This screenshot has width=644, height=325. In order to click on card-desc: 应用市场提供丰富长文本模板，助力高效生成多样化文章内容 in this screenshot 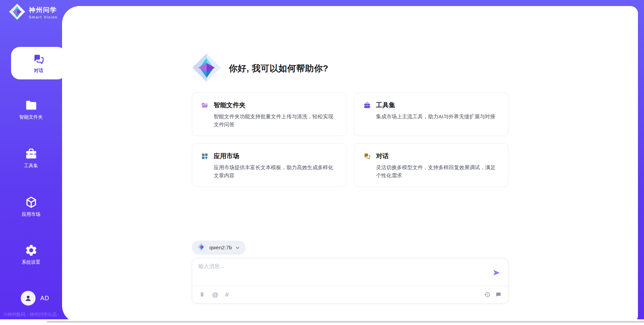, I will do `click(275, 172)`.